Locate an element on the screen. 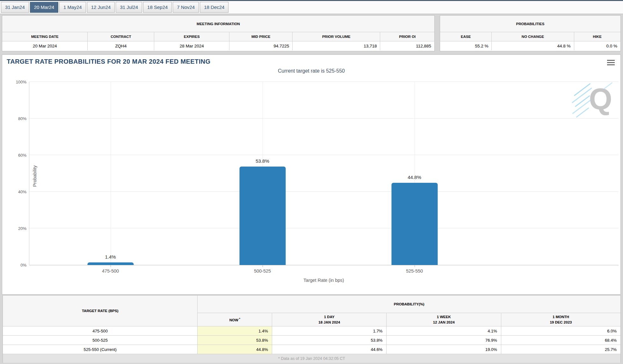 This screenshot has width=623, height=364. chart-title: TARGET RATE PROBABILITIES FOR 20 MAR 202… is located at coordinates (108, 62).